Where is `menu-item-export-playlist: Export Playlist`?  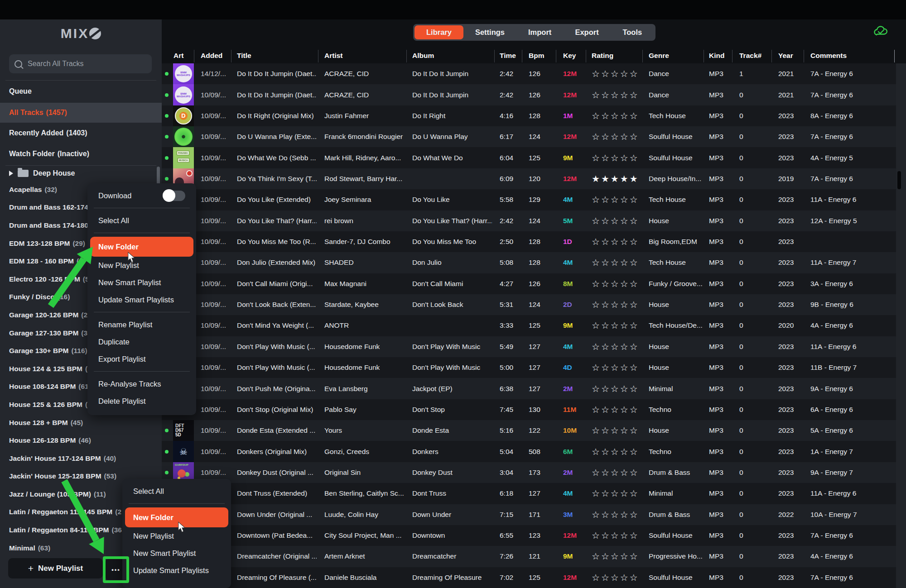 menu-item-export-playlist: Export Playlist is located at coordinates (142, 359).